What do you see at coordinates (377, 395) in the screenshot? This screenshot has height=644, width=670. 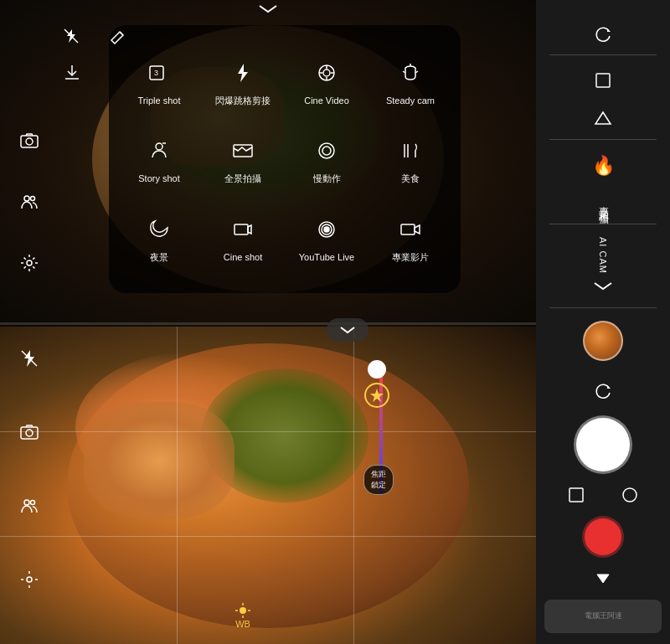 I see `exposure-icon` at bounding box center [377, 395].